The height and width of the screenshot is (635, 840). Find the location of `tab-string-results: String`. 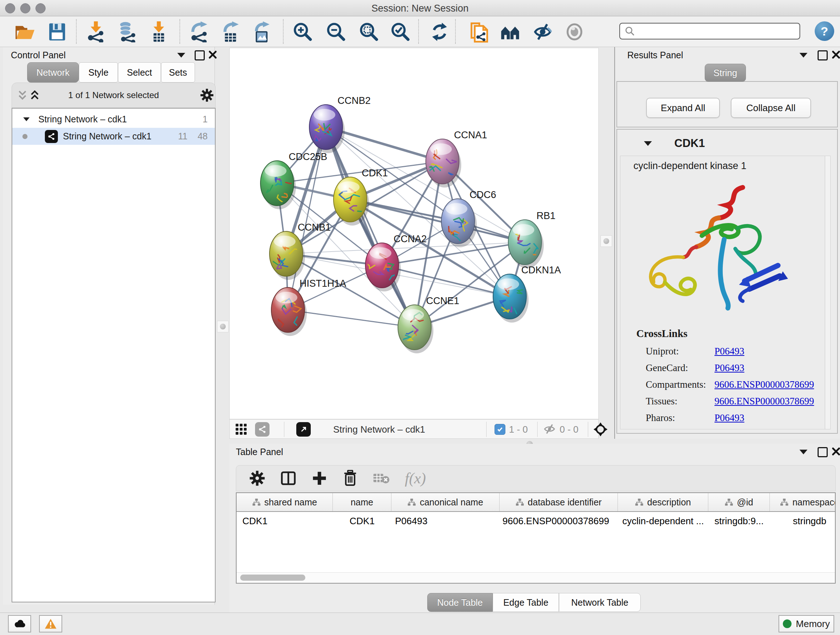

tab-string-results: String is located at coordinates (725, 73).